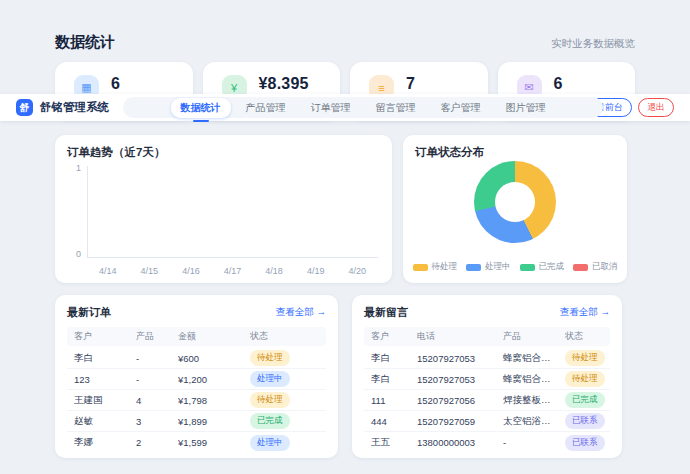 Image resolution: width=690 pixels, height=474 pixels. I want to click on header-cell: 电话, so click(453, 336).